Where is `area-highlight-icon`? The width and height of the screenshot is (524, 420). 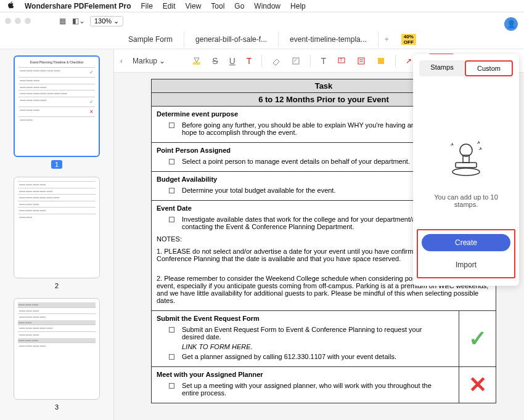 area-highlight-icon is located at coordinates (296, 61).